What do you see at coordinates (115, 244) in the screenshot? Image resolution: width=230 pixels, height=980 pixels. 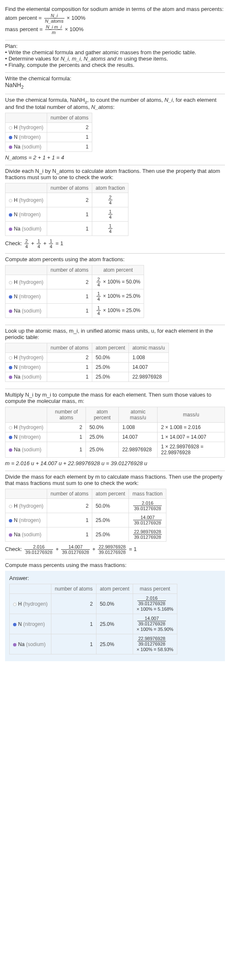 I see `atomfrac-check: Check: 24 + 14 + 14 = 1` at bounding box center [115, 244].